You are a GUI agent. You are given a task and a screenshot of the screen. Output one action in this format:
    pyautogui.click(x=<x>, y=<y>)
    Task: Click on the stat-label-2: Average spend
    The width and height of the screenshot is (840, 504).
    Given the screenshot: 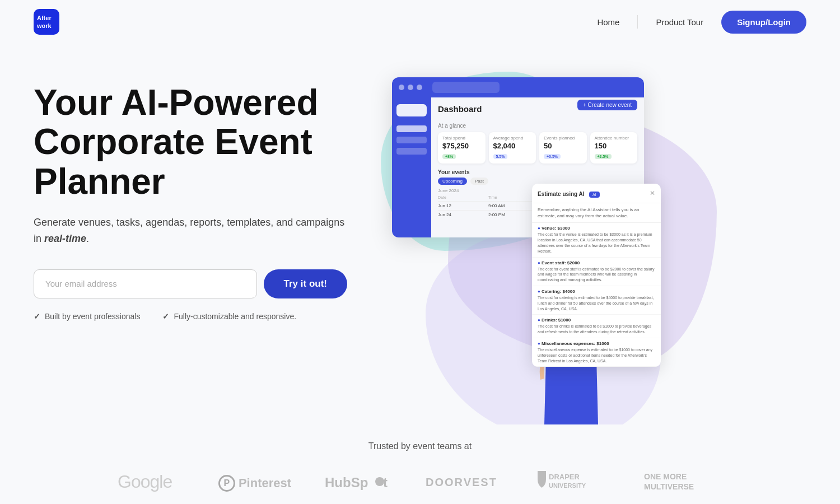 What is the action you would take?
    pyautogui.click(x=513, y=138)
    